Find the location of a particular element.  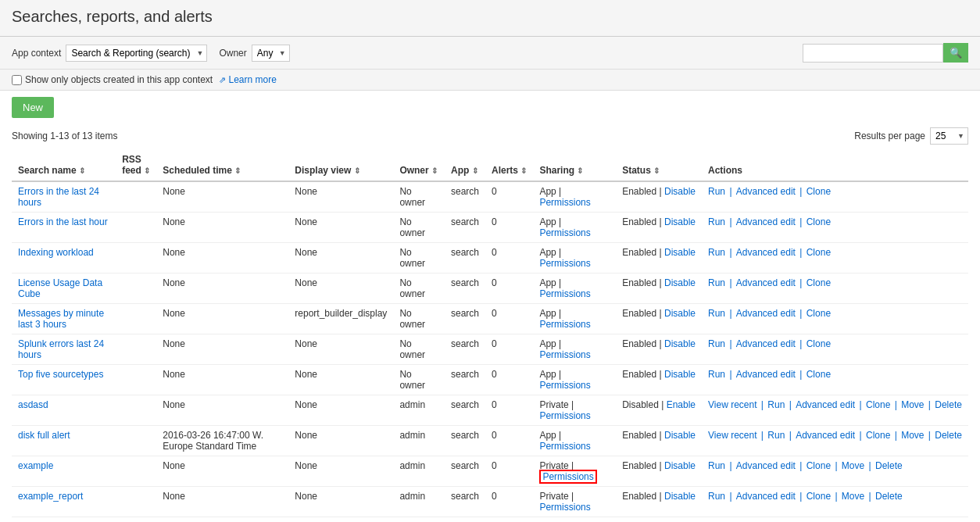

new-button: New is located at coordinates (33, 108).